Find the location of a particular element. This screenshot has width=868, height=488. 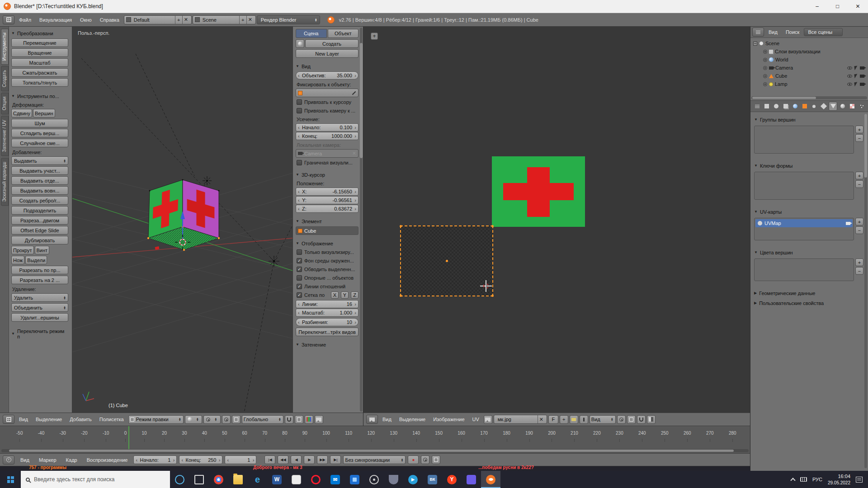

selected-uv-face is located at coordinates (447, 261).